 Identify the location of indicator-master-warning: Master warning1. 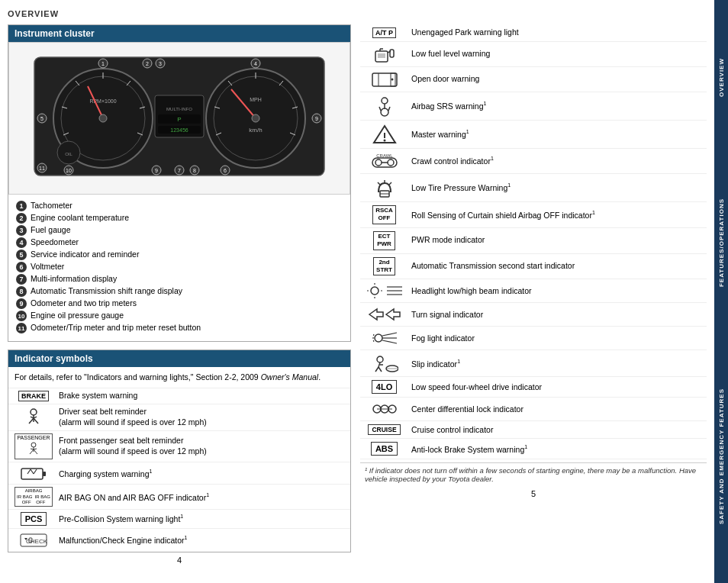
(533, 134).